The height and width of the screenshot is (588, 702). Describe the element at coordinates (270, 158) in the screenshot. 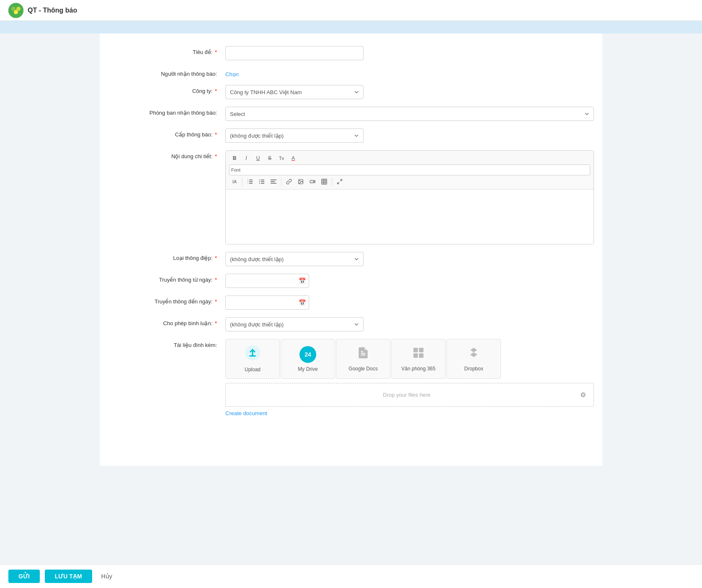

I see `strikethrough-button: S` at that location.